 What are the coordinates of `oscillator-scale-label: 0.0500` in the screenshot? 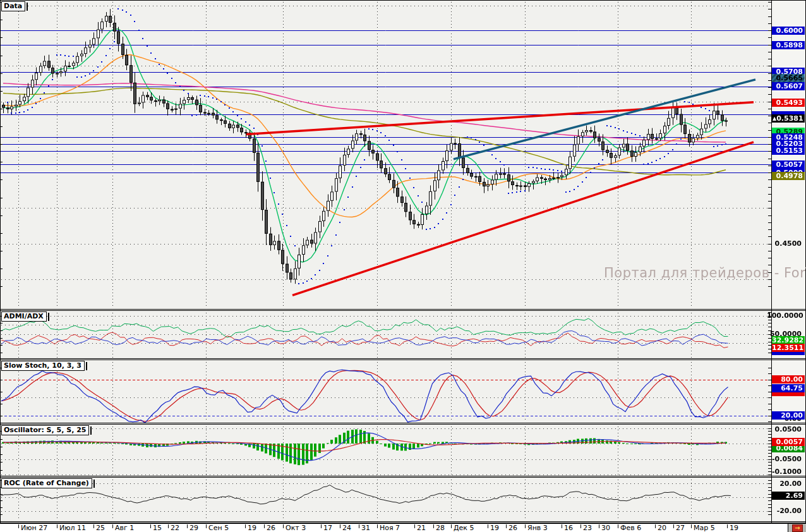 It's located at (785, 430).